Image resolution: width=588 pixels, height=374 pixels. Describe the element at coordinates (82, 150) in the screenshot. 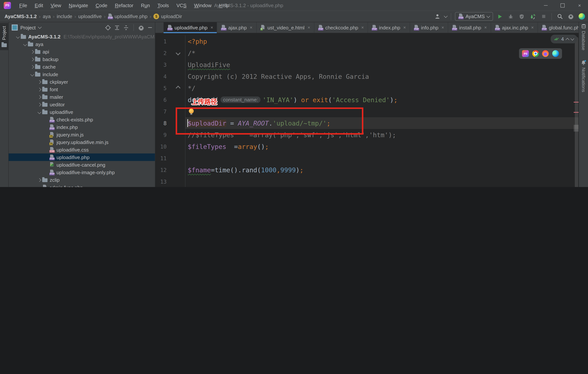

I see `tree-row-uploadifive.css: CSSuploadifive.css` at that location.